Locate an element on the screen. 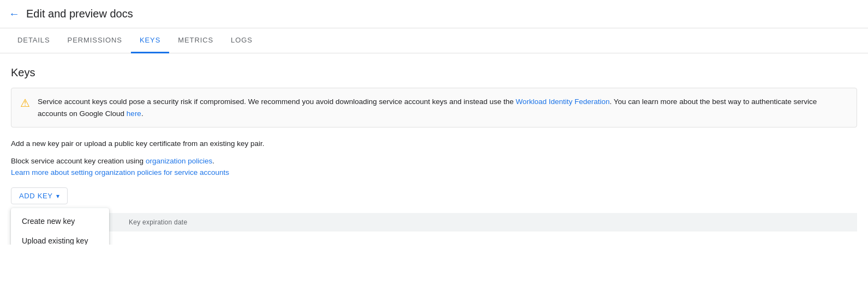 This screenshot has height=286, width=868. add-key-area: ADD KEY ▾ Create new key Upload existing… is located at coordinates (39, 196).